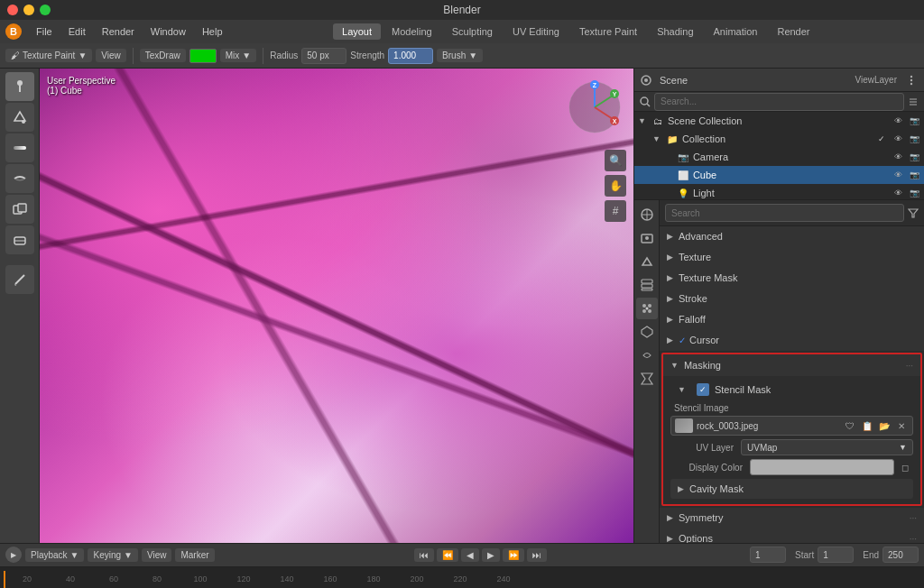 The width and height of the screenshot is (924, 588). I want to click on window-controls, so click(29, 10).